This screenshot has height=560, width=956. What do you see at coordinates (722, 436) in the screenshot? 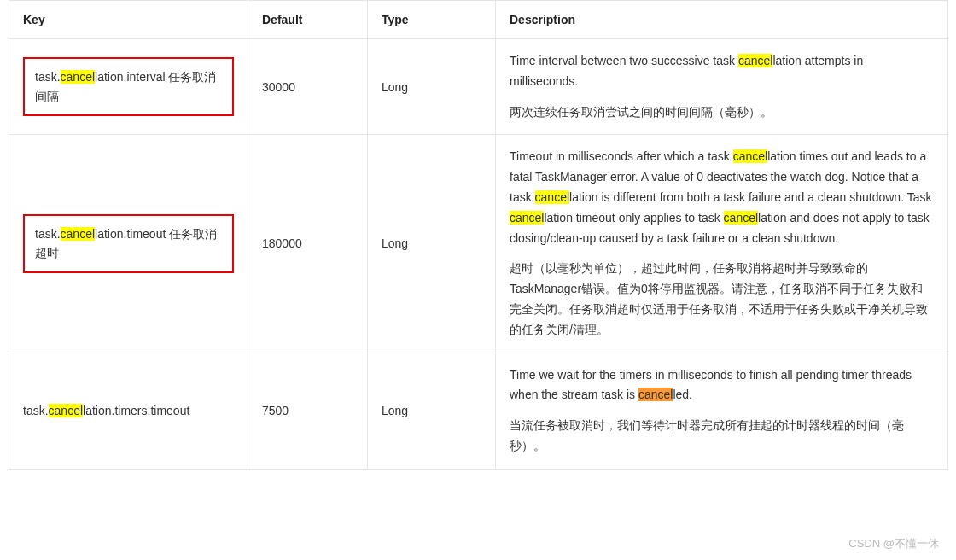
I see `description-cn: 当流任务被取消时，我们等待计时器完成所有挂起的计时器线程的时间（毫秒）。` at bounding box center [722, 436].